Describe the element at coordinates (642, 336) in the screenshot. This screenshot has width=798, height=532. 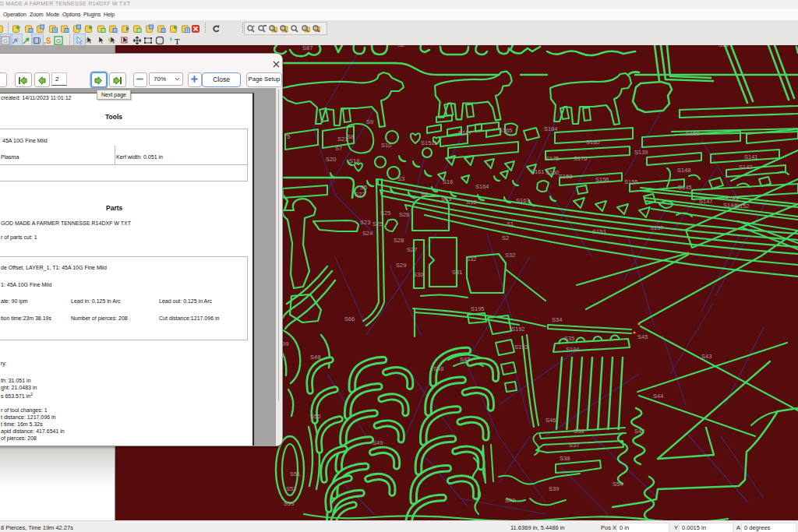
I see `svg-text: S45` at that location.